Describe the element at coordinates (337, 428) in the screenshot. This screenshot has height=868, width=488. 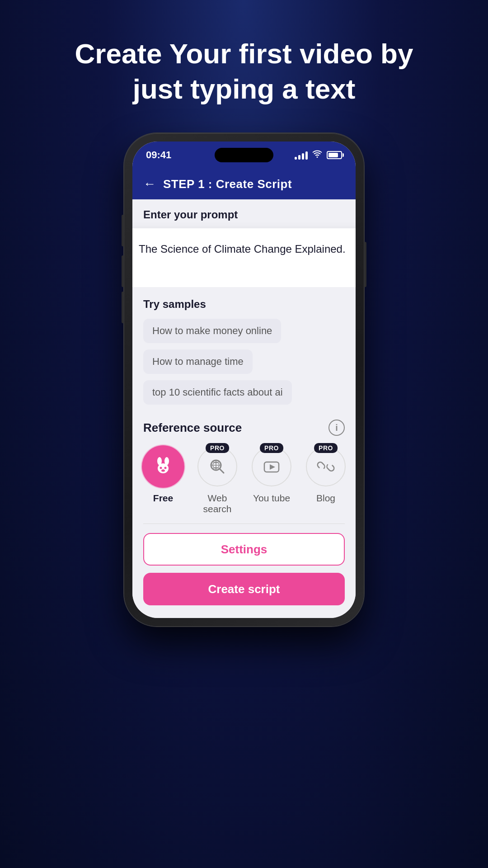
I see `info-label: i` at that location.